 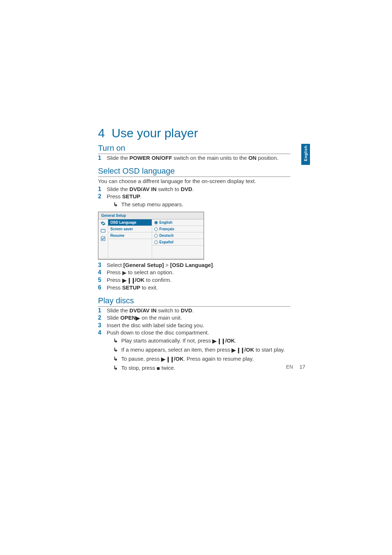 I want to click on osd-option-list: English Français Deutsch Español, so click(x=178, y=239).